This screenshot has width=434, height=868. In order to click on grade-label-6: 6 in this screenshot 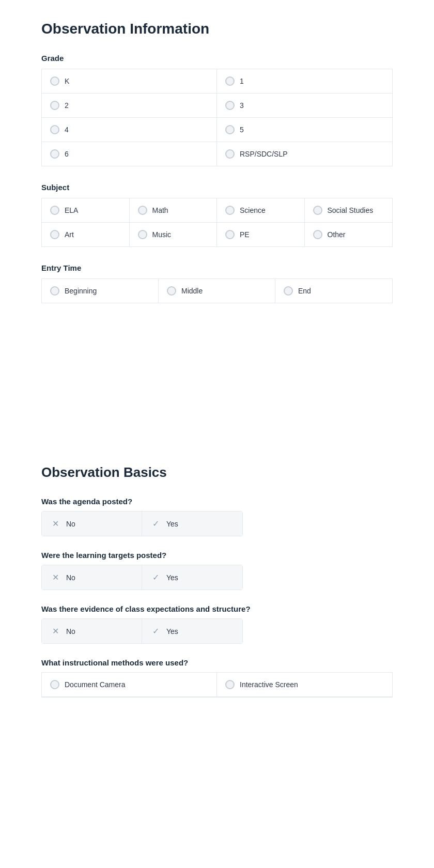, I will do `click(67, 154)`.